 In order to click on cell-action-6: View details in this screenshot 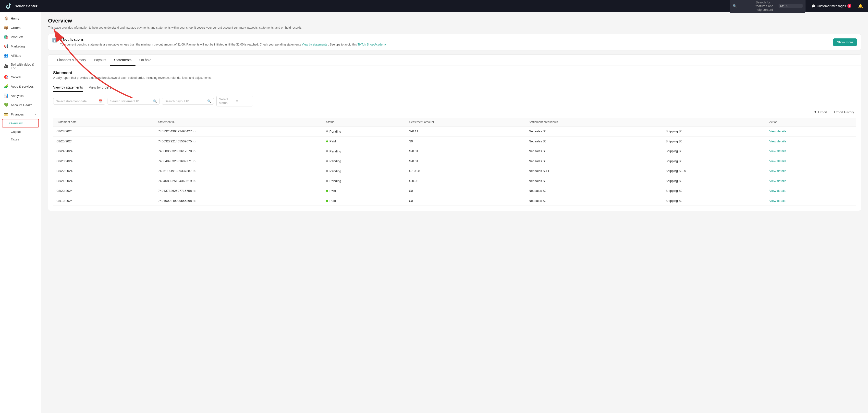, I will do `click(811, 191)`.